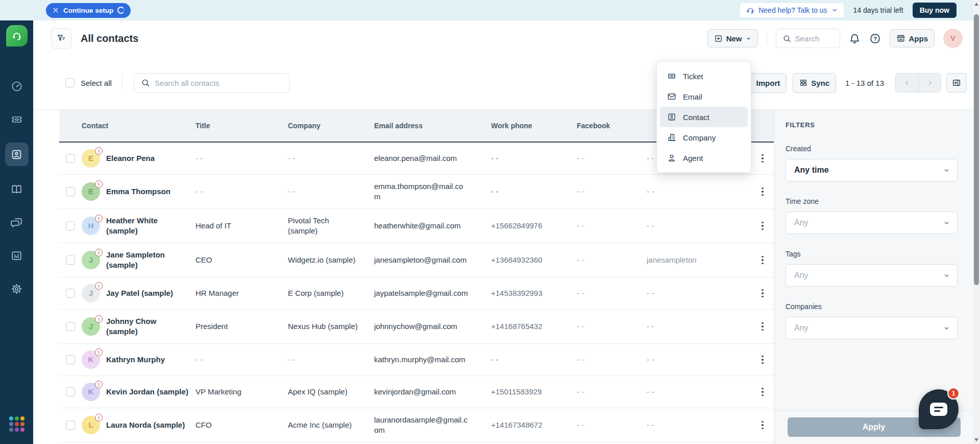 This screenshot has width=980, height=444. Describe the element at coordinates (534, 192) in the screenshot. I see `cell-work-phone: - -` at that location.